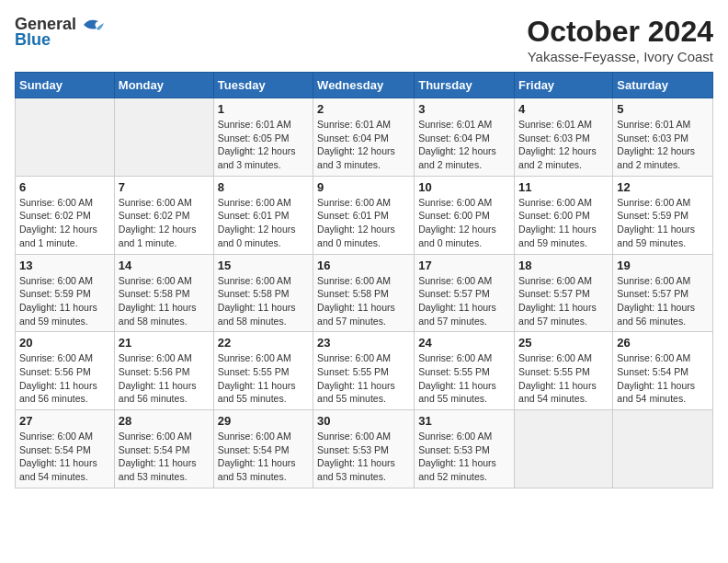  What do you see at coordinates (564, 138) in the screenshot?
I see `day-cell: 4Sunrise: 6:01 AM Sunset: 6:03 PM Daylig…` at bounding box center [564, 138].